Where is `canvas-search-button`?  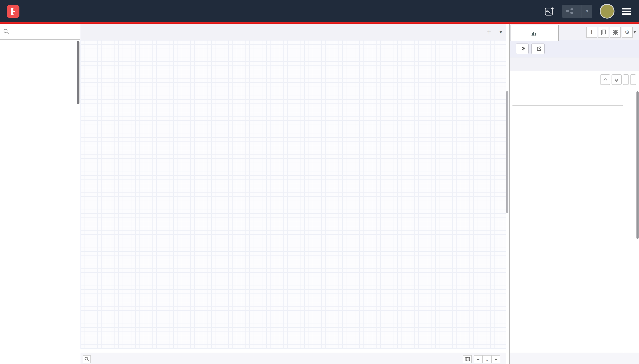 canvas-search-button is located at coordinates (87, 359).